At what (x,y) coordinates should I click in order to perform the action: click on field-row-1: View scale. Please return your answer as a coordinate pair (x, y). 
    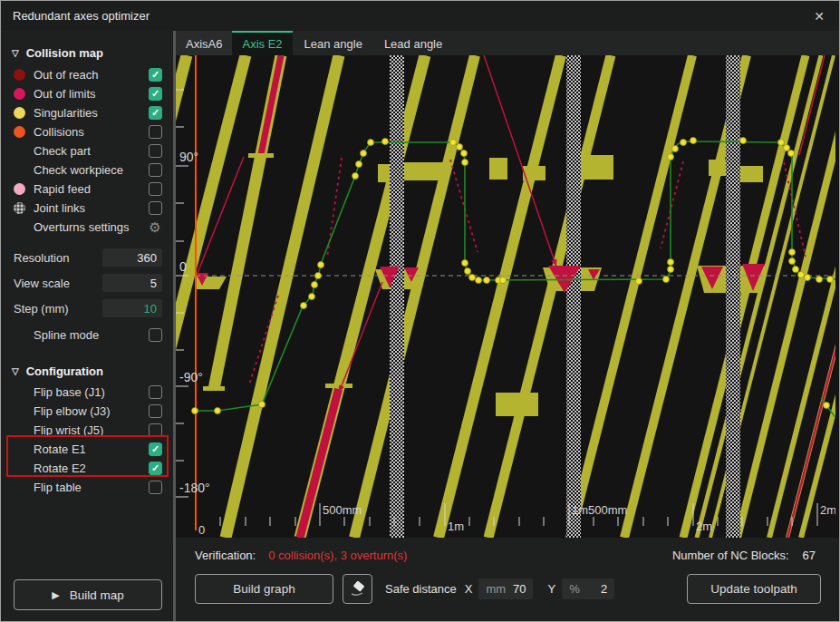
    Looking at the image, I should click on (87, 283).